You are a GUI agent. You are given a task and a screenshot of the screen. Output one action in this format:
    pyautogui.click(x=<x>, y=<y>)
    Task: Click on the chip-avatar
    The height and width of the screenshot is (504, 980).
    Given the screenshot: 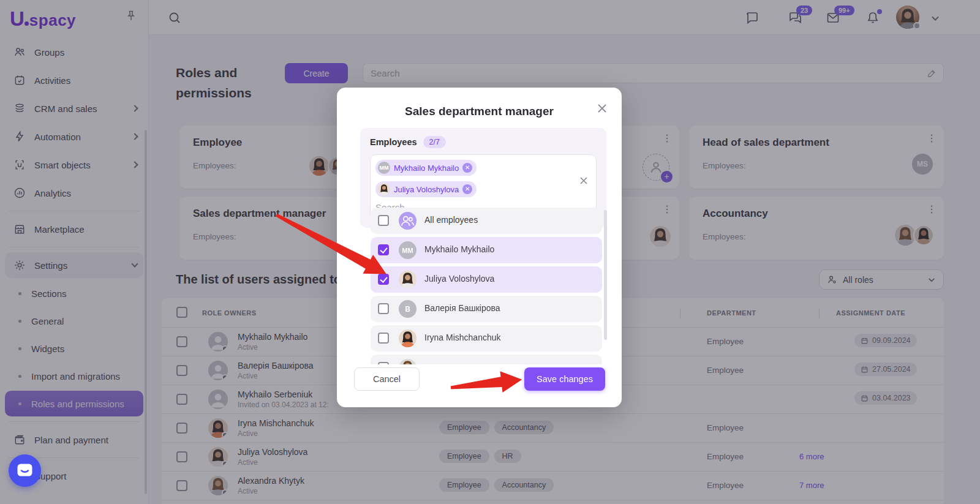 What is the action you would take?
    pyautogui.click(x=384, y=189)
    